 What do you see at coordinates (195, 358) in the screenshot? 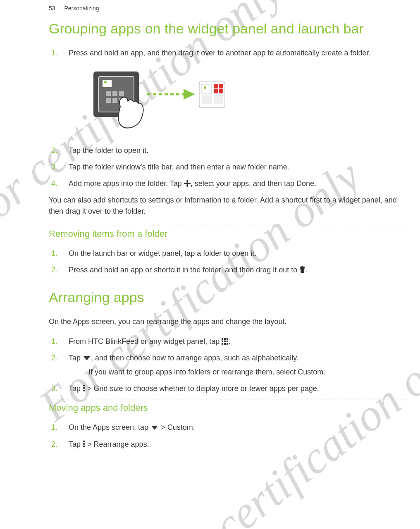
I see `step-text: , and then choose how to arrange apps, s…` at bounding box center [195, 358].